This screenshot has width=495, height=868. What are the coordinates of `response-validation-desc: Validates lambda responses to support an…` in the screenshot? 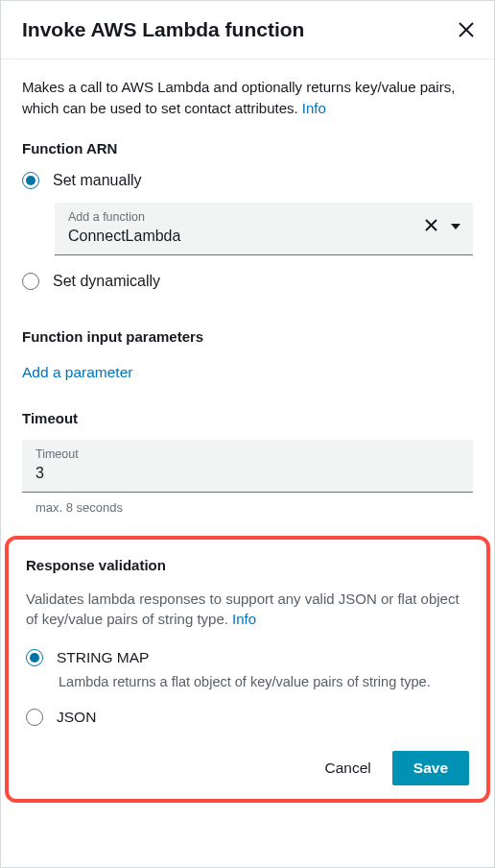 It's located at (248, 610).